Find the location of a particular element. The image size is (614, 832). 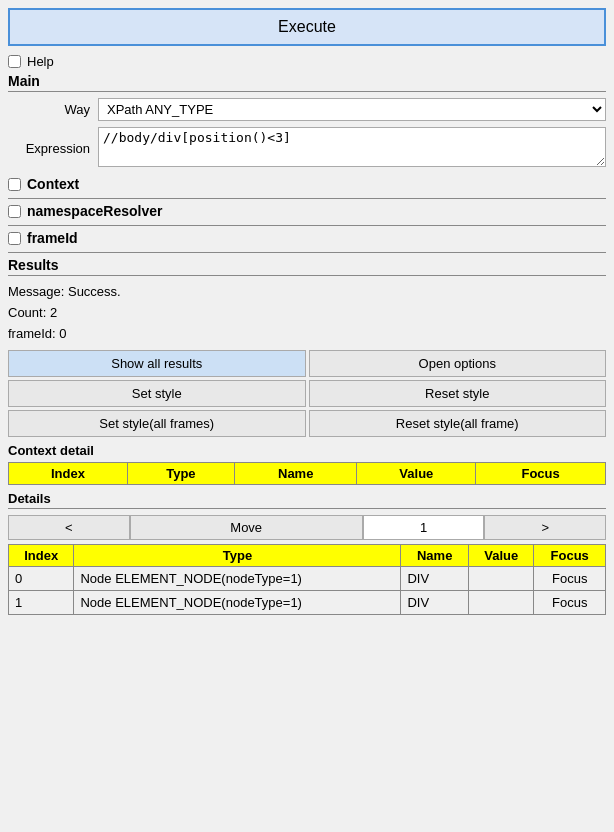

context-col-focus: Focus is located at coordinates (541, 474).